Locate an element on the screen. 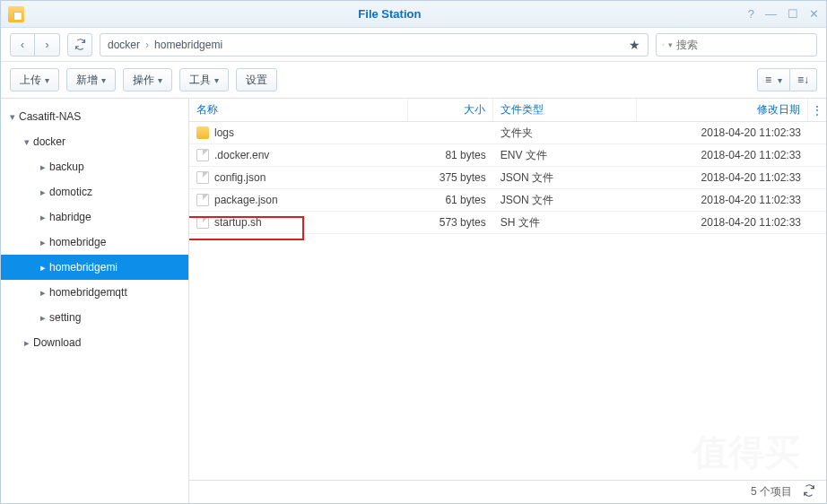 This screenshot has height=504, width=827. col-name: 名称 is located at coordinates (299, 109).